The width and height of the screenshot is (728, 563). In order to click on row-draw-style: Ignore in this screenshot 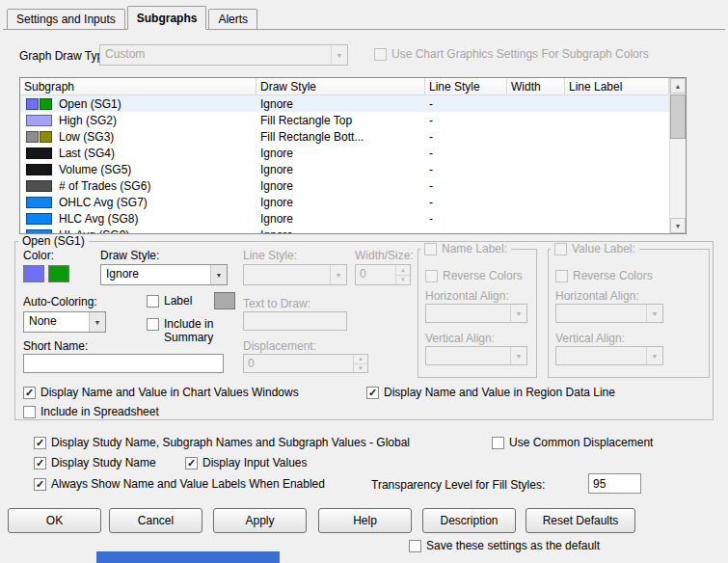, I will do `click(341, 104)`.